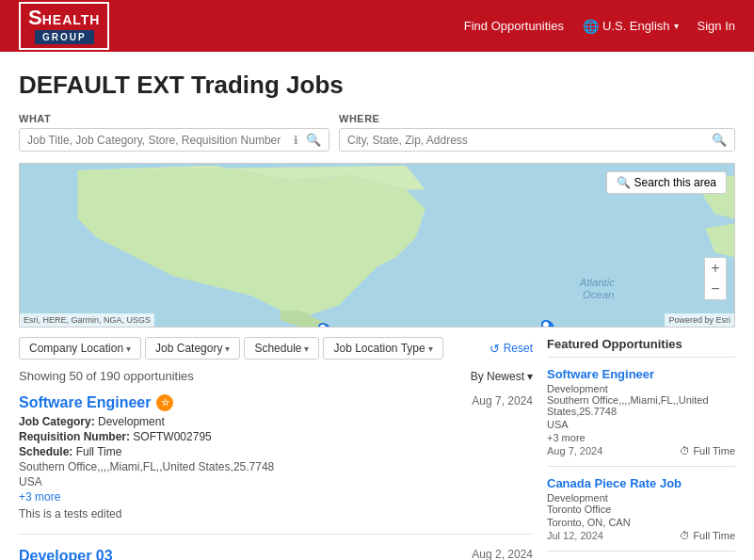 This screenshot has height=560, width=754. I want to click on featured-job-meta: Aug 7, 2024 ⏱ Full Time, so click(641, 451).